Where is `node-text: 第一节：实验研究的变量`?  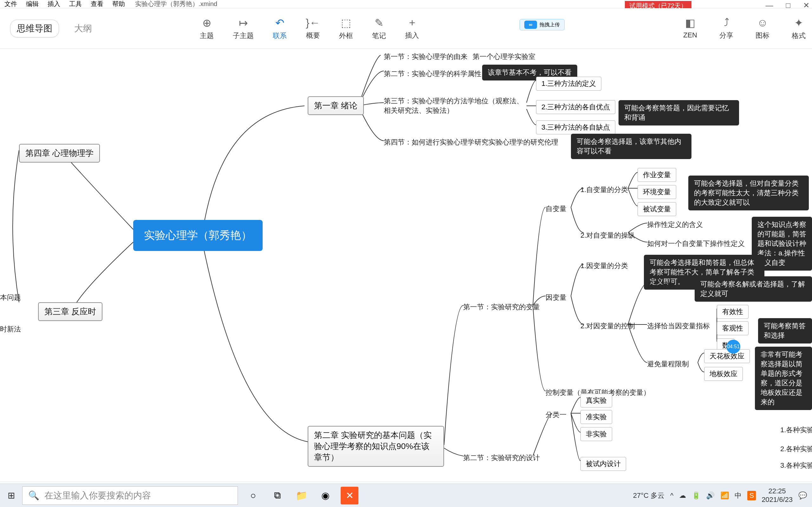
node-text: 第一节：实验研究的变量 is located at coordinates (501, 307).